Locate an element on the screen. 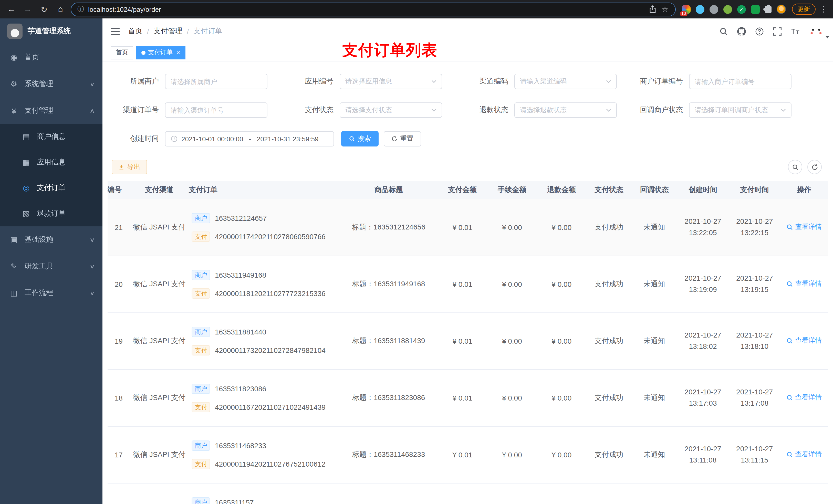 The height and width of the screenshot is (504, 833). extension-icon-gray is located at coordinates (714, 9).